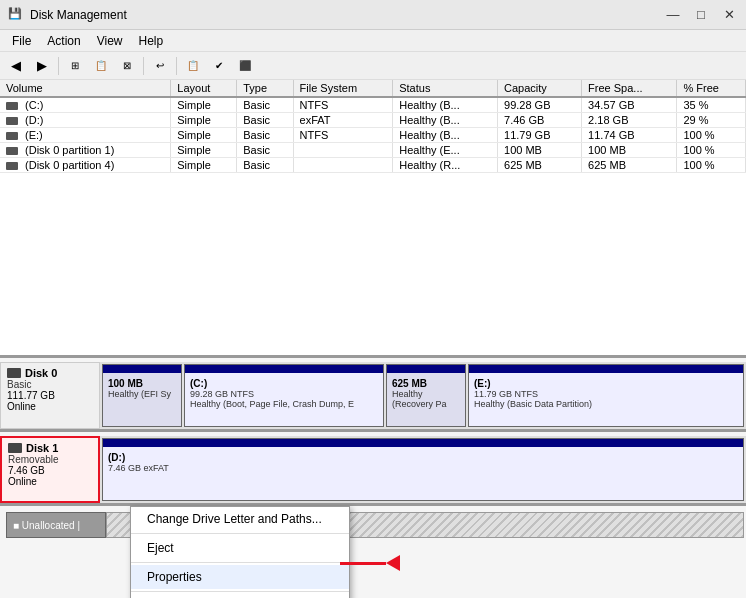 The height and width of the screenshot is (598, 746). What do you see at coordinates (540, 150) in the screenshot?
I see `cell-capacity: 100 MB` at bounding box center [540, 150].